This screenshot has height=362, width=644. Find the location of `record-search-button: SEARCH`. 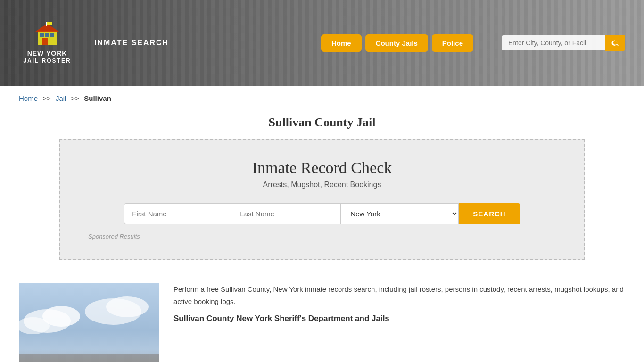

record-search-button: SEARCH is located at coordinates (489, 214).